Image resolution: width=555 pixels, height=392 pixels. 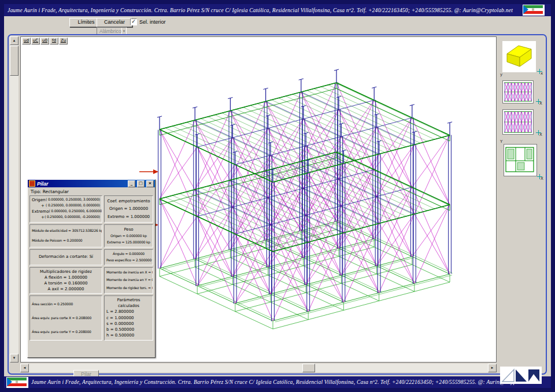 I want to click on deformacion-box: Deformación a cortante: Sí, so click(x=66, y=257).